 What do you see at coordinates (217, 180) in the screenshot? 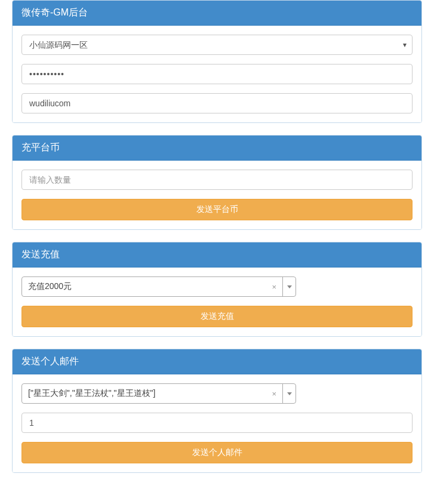
I see `amount-input` at bounding box center [217, 180].